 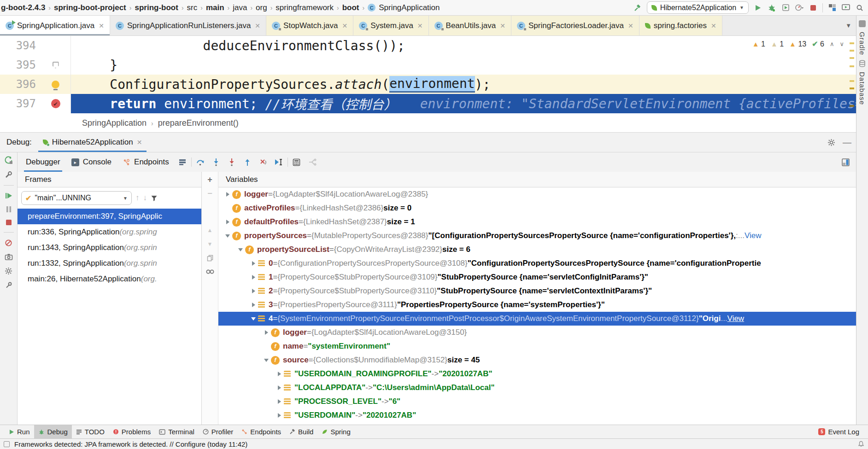 I want to click on variable-row: fpropertySources = {MutablePropertySourc…, so click(x=537, y=236).